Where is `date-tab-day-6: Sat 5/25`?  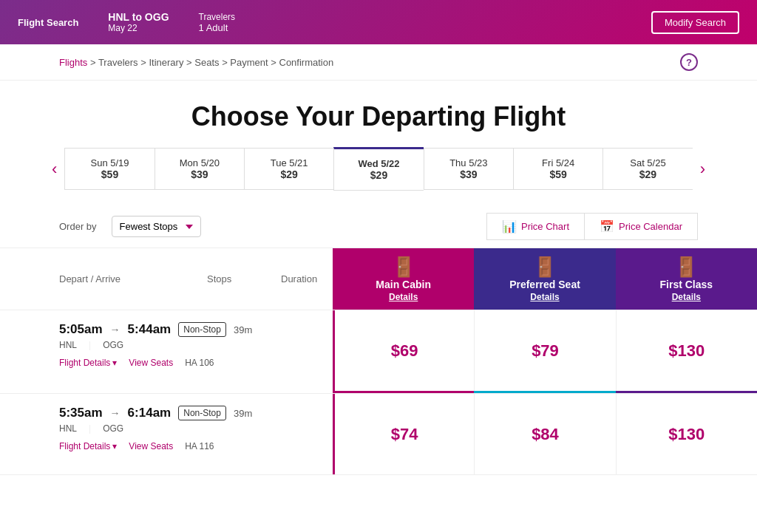 date-tab-day-6: Sat 5/25 is located at coordinates (648, 163).